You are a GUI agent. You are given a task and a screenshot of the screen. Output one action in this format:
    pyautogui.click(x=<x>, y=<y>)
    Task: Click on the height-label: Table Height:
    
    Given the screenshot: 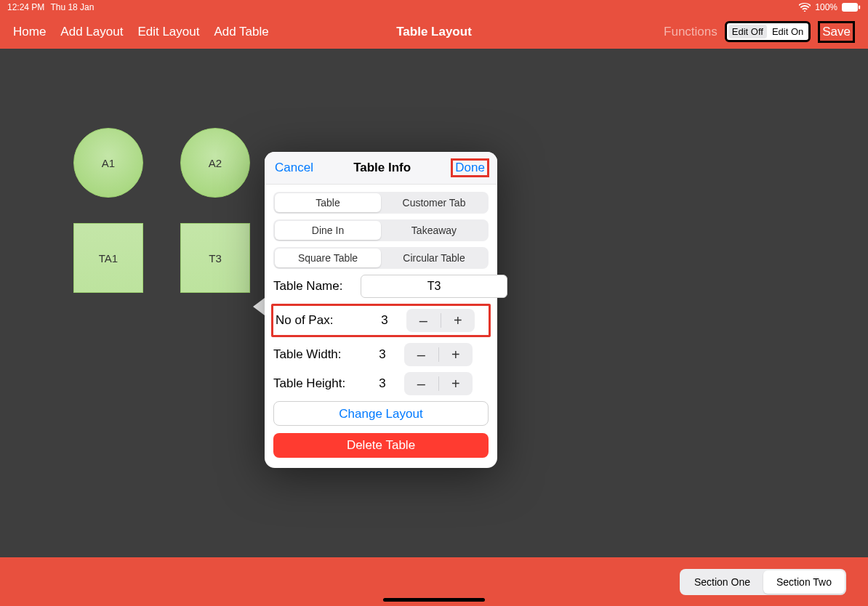 What is the action you would take?
    pyautogui.click(x=317, y=384)
    